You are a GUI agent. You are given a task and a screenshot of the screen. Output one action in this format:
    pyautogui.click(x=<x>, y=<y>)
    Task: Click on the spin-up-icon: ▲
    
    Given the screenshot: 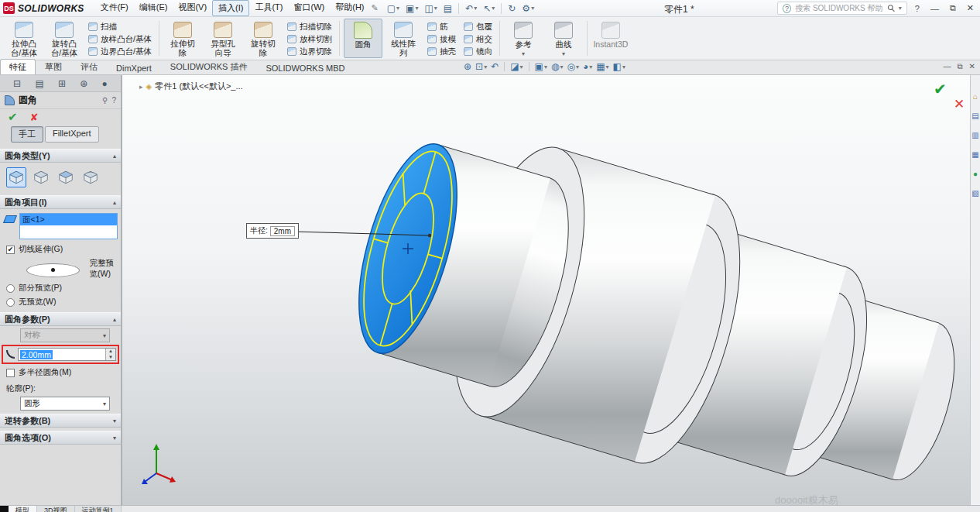 What is the action you would take?
    pyautogui.click(x=111, y=352)
    